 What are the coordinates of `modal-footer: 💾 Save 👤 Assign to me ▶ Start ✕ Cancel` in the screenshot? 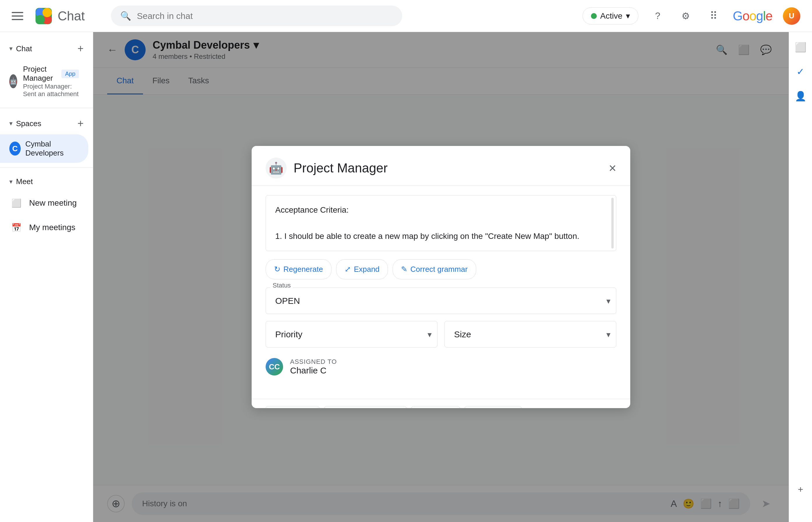 It's located at (441, 403).